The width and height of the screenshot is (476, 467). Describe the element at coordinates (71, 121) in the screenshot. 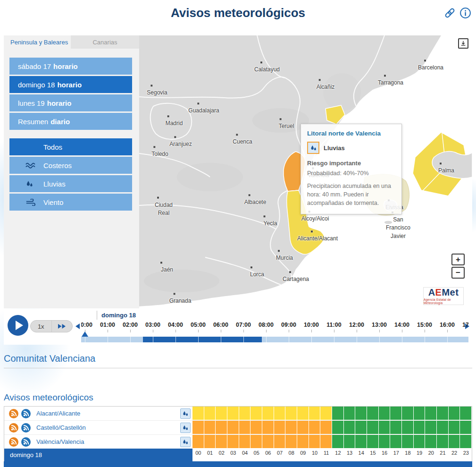

I see `resumen-diario-button: Resumendiario` at that location.